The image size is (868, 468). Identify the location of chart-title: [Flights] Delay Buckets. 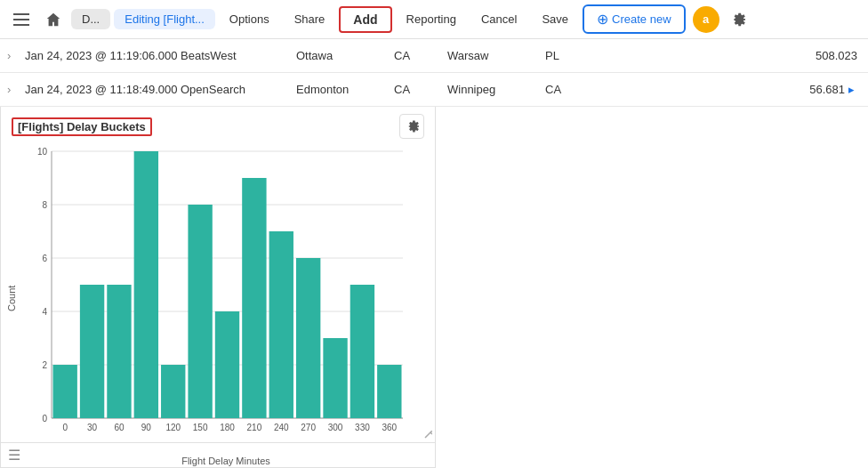
(82, 126).